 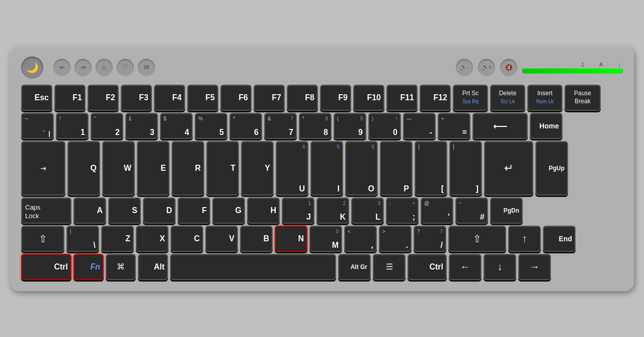 What do you see at coordinates (188, 168) in the screenshot?
I see `r-key: R` at bounding box center [188, 168].